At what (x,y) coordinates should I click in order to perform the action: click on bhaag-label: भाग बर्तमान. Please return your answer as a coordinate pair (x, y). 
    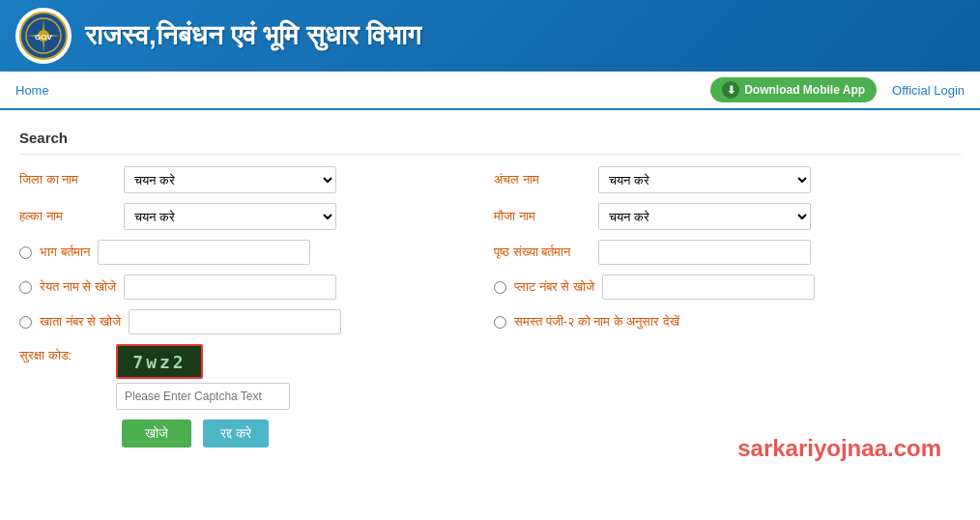
    Looking at the image, I should click on (65, 252).